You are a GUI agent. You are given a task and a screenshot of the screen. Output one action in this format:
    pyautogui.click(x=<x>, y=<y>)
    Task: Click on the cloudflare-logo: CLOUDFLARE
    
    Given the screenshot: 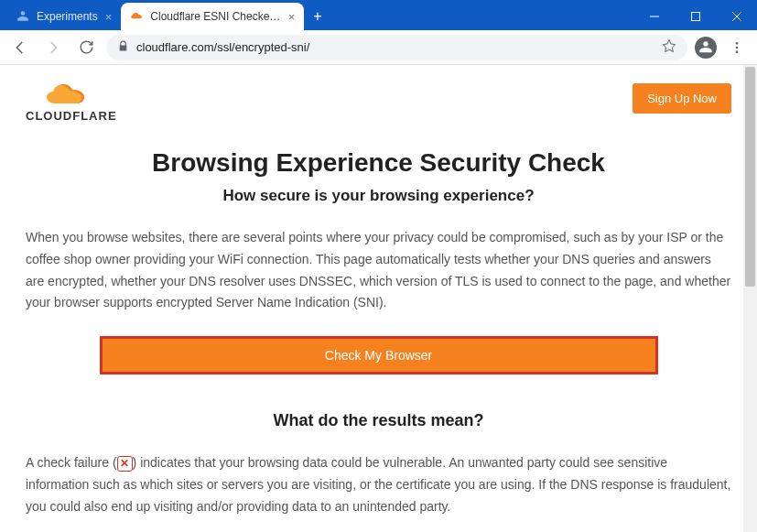 What is the action you would take?
    pyautogui.click(x=71, y=103)
    